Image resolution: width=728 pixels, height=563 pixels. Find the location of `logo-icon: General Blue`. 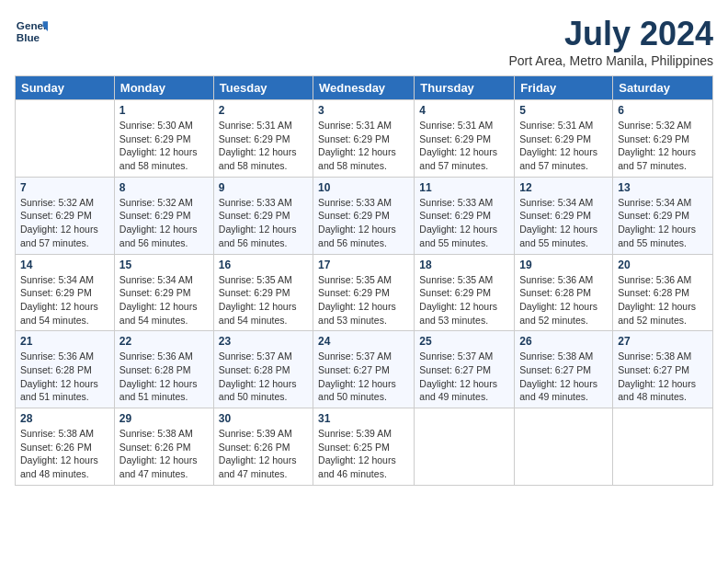

logo-icon: General Blue is located at coordinates (31, 31).